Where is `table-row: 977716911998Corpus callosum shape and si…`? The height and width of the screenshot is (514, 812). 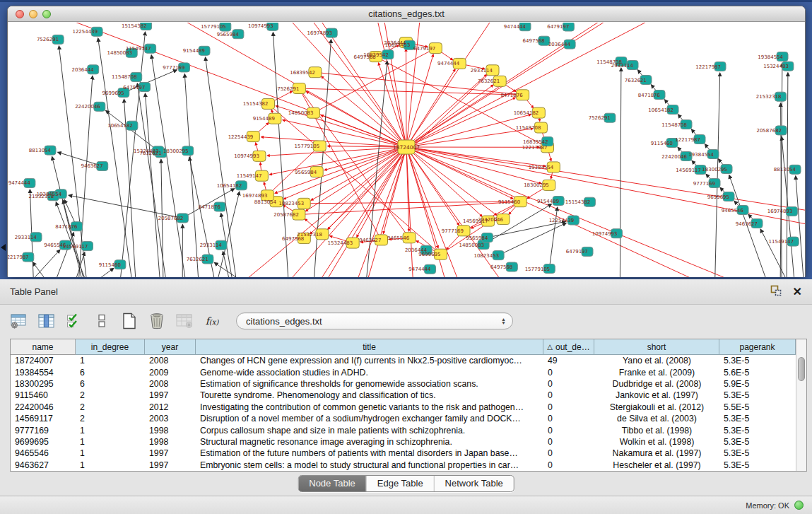 table-row: 977716911998Corpus callosum shape and si… is located at coordinates (403, 430).